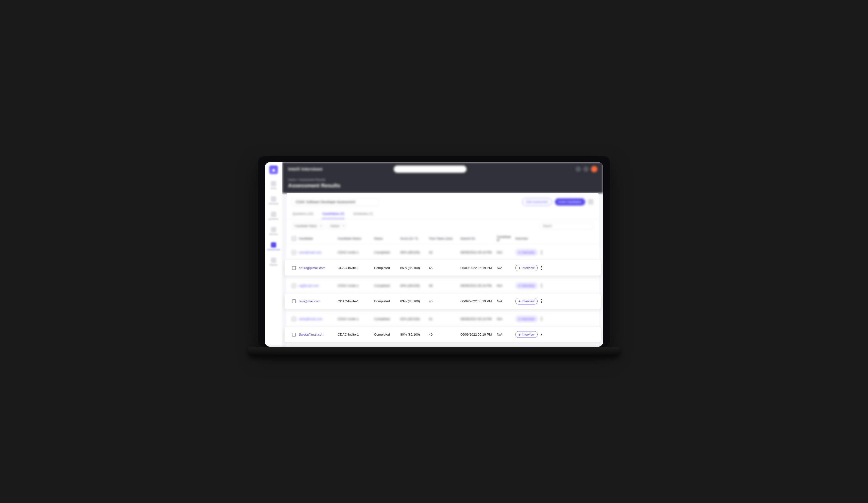 The height and width of the screenshot is (503, 868). What do you see at coordinates (578, 169) in the screenshot?
I see `notifications-icon` at bounding box center [578, 169].